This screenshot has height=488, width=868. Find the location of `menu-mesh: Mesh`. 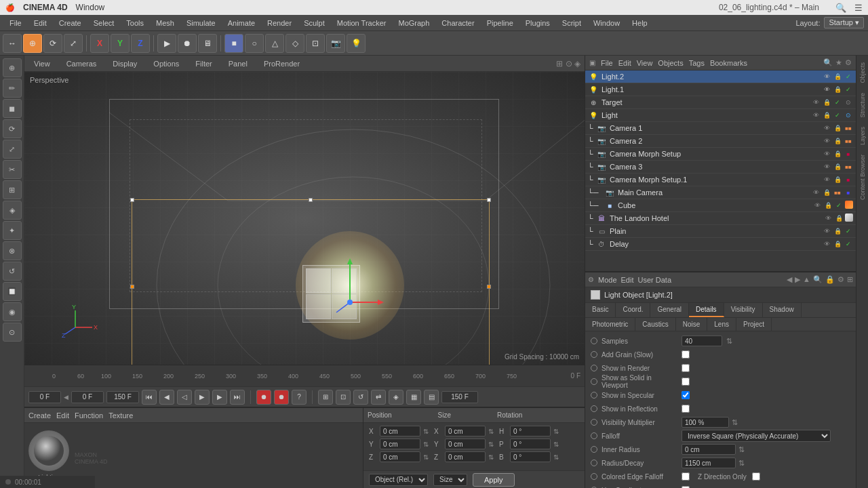

menu-mesh: Mesh is located at coordinates (165, 23).